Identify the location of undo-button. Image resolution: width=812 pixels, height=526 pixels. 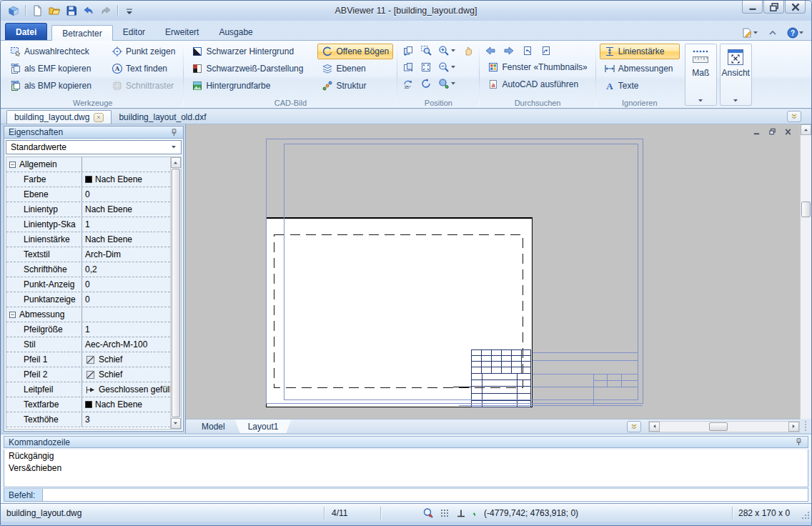
(89, 11).